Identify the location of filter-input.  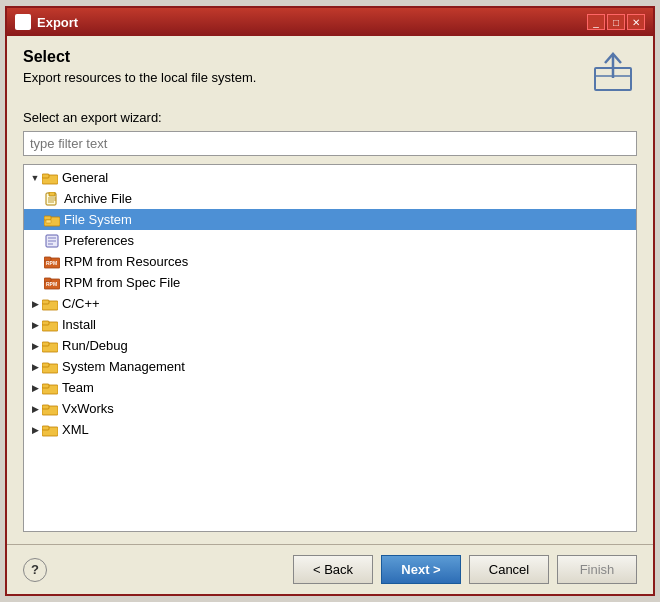
(330, 144).